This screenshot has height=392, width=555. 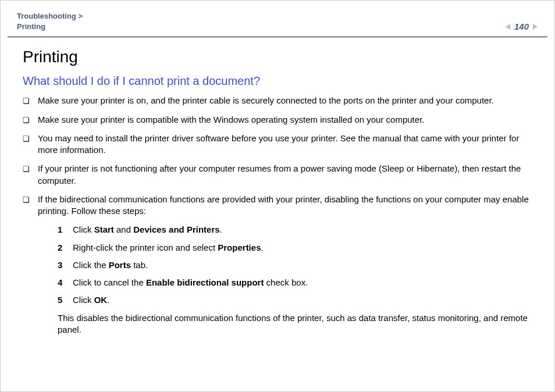 I want to click on list-item-text: Make sure your printer is on, and the pr…, so click(x=266, y=101).